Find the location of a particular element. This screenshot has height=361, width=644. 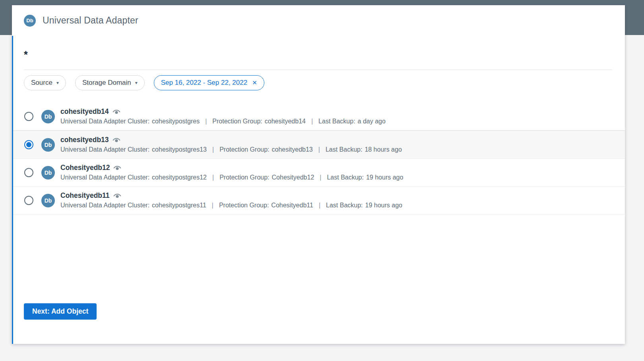

date-range-label: Sep 16, 2022 - Sep 22, 2022 is located at coordinates (204, 83).